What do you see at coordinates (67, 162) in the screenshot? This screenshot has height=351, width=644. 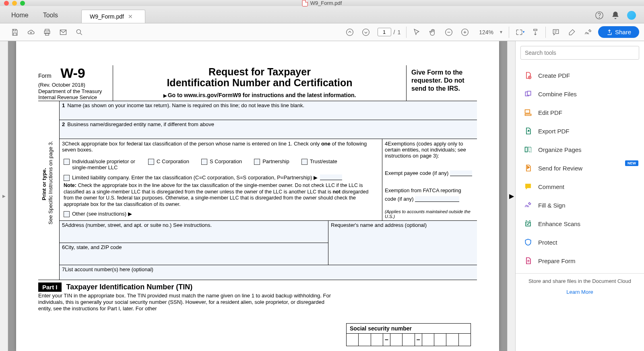 I see `checkbox-individual` at bounding box center [67, 162].